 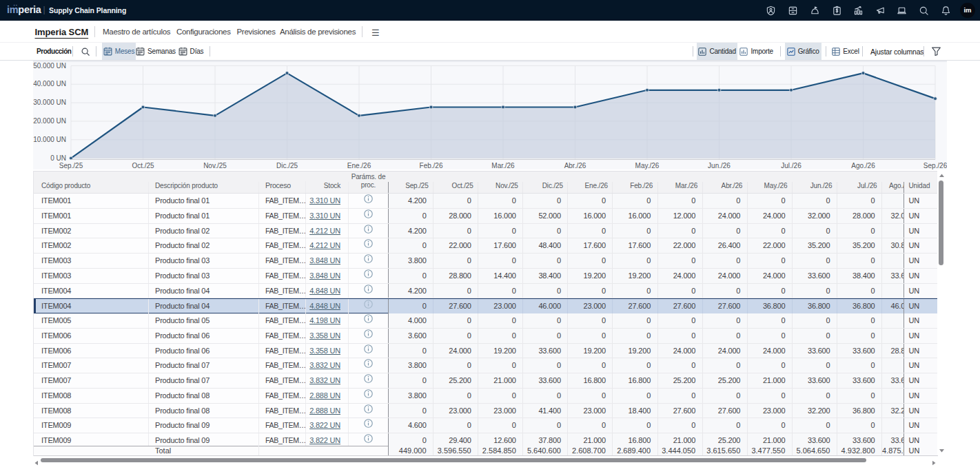 What do you see at coordinates (215, 165) in the screenshot?
I see `svg-text: Nov./25` at bounding box center [215, 165].